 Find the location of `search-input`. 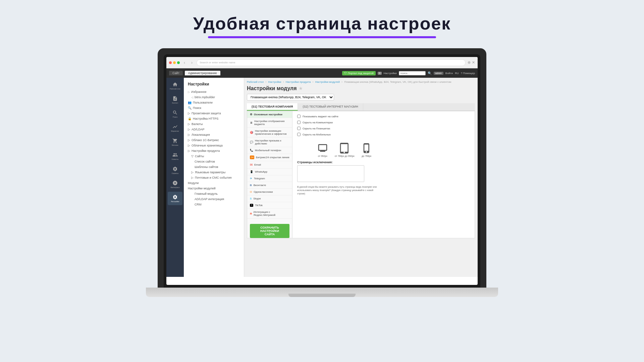

search-input is located at coordinates (412, 73).